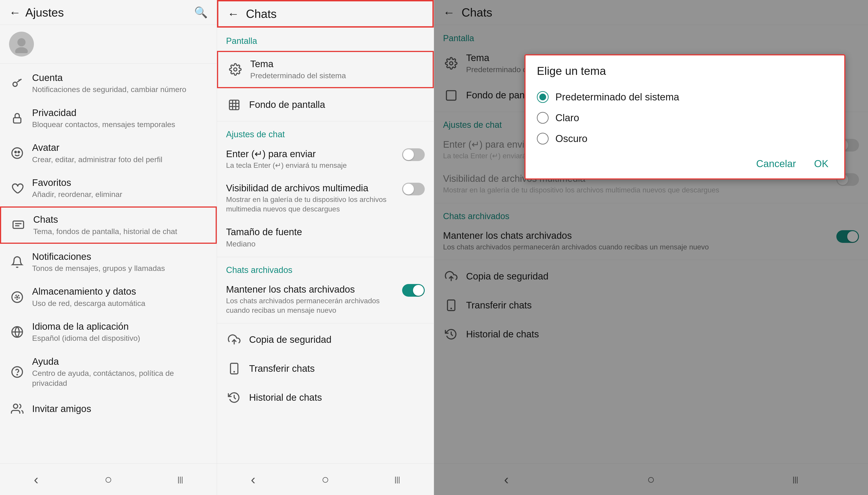  Describe the element at coordinates (120, 113) in the screenshot. I see `privacidad-title: Privacidad` at that location.